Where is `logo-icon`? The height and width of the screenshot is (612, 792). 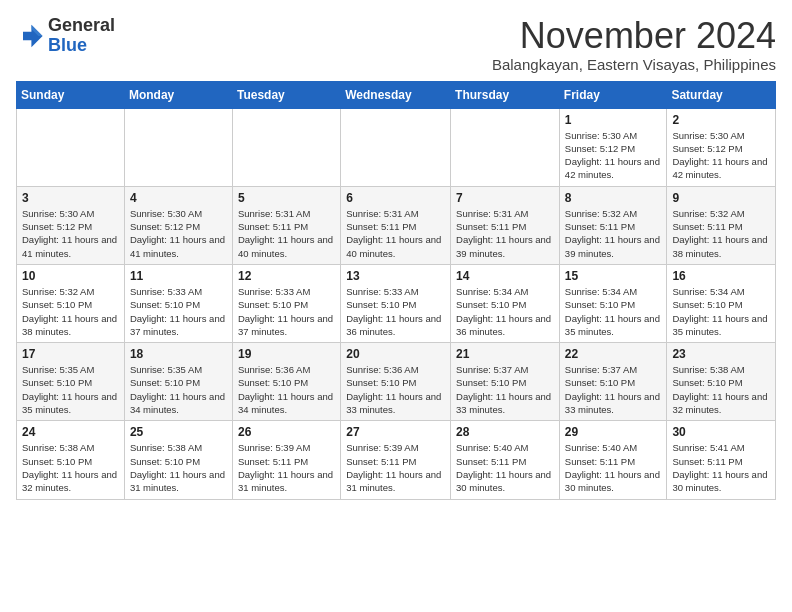 logo-icon is located at coordinates (30, 36).